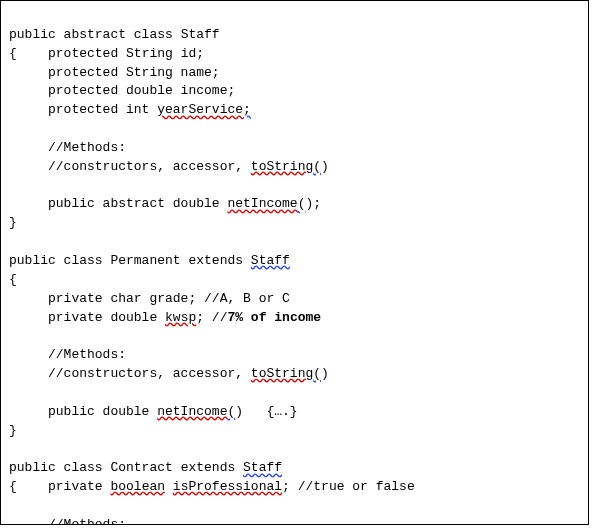 This screenshot has height=529, width=593. I want to click on contract-space, so click(169, 486).